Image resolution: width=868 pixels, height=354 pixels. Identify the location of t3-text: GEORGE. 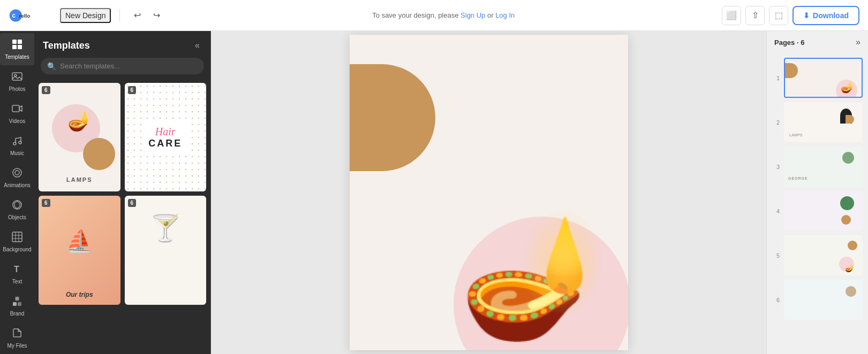
(798, 179).